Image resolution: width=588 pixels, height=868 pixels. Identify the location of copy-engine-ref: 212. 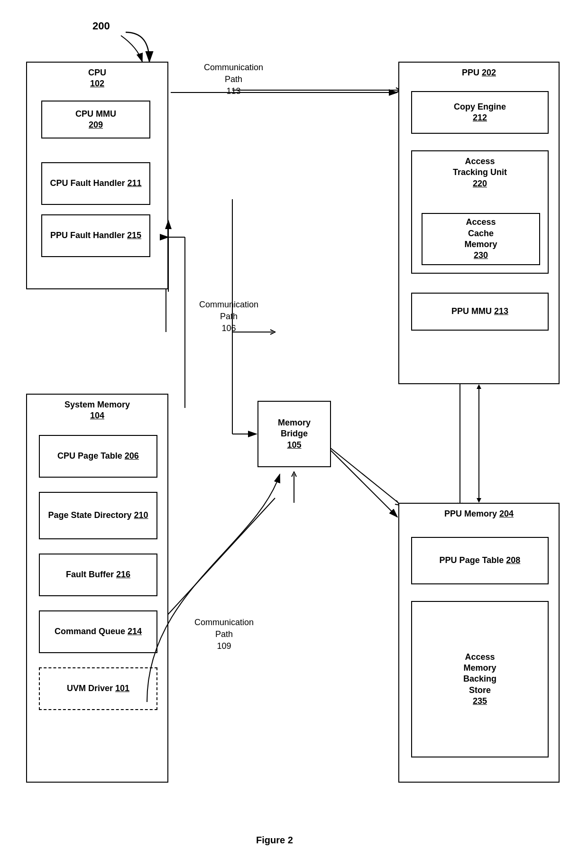
(480, 118).